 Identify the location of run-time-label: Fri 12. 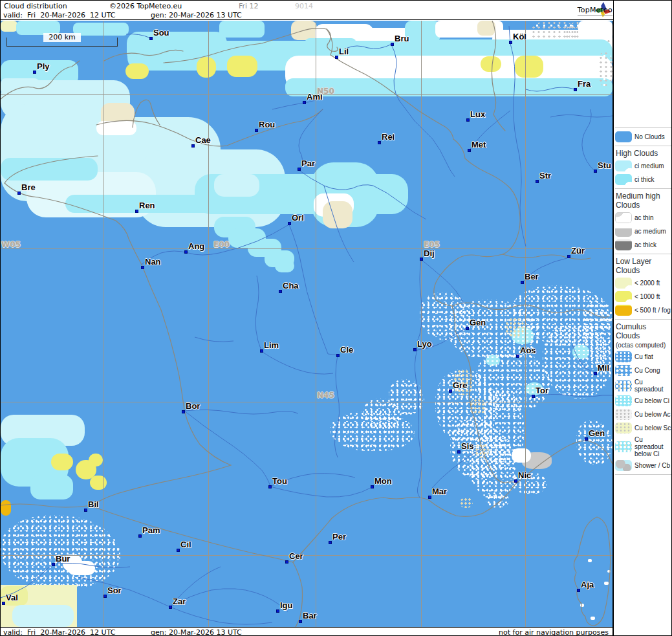
(248, 6).